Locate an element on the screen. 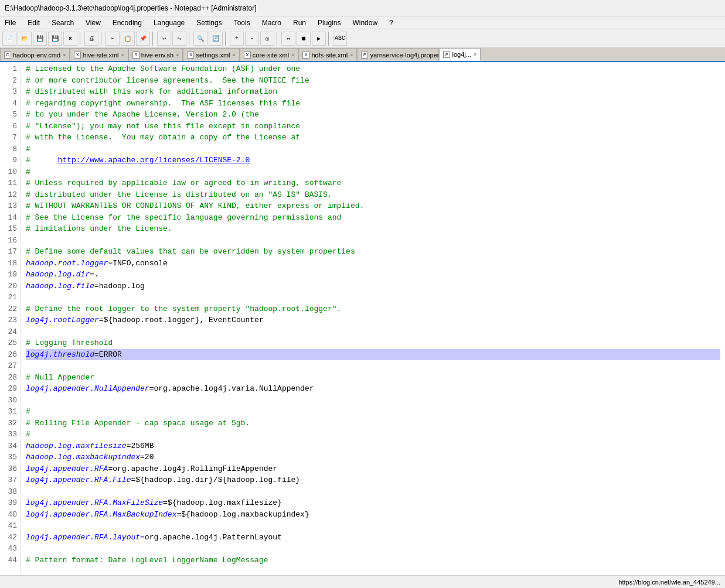 The height and width of the screenshot is (588, 725). toolbar-close: ✖ is located at coordinates (70, 39).